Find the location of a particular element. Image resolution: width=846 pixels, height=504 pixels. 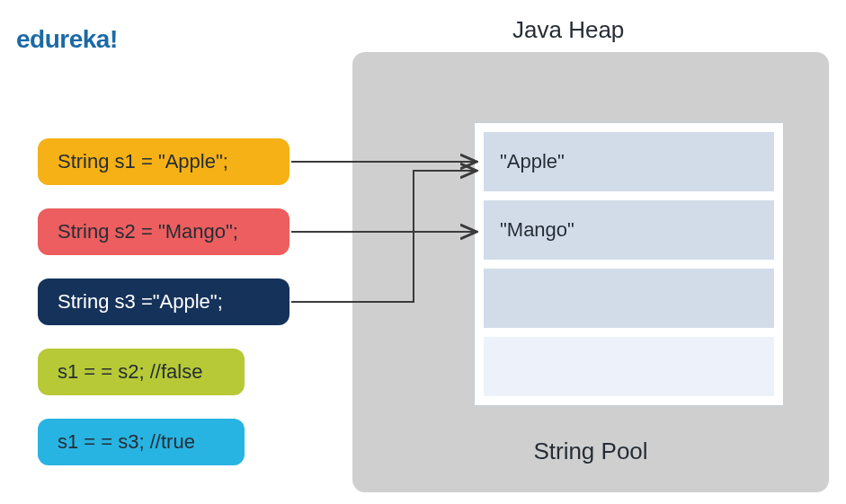

code-s1-eq-s3: s1 = = s3; //true is located at coordinates (141, 442).